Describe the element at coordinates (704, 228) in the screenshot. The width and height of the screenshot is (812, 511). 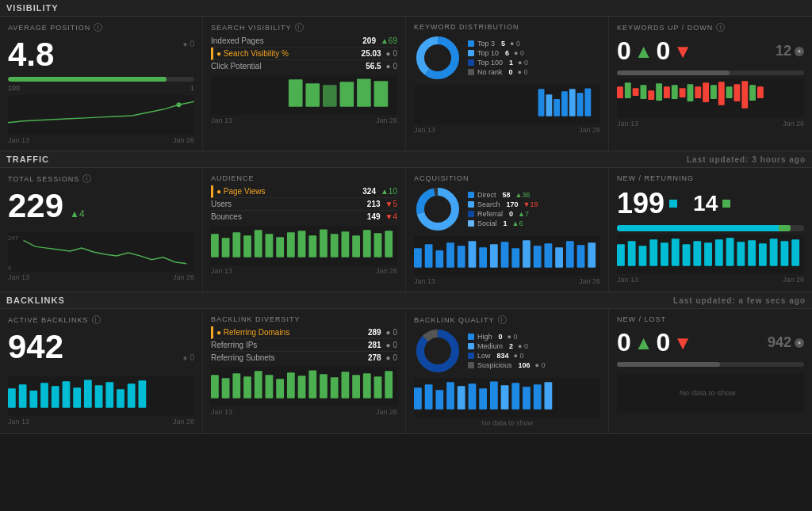
I see `new-returning-bar` at that location.